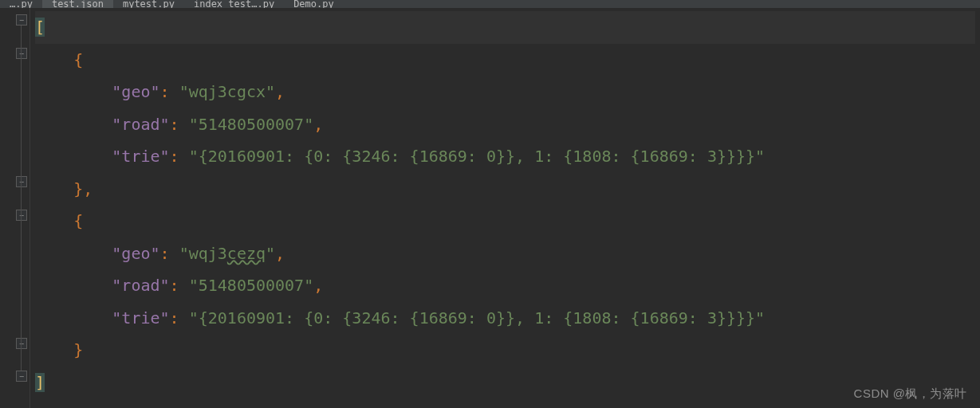 The image size is (980, 408). I want to click on fold-guide, so click(21, 198).